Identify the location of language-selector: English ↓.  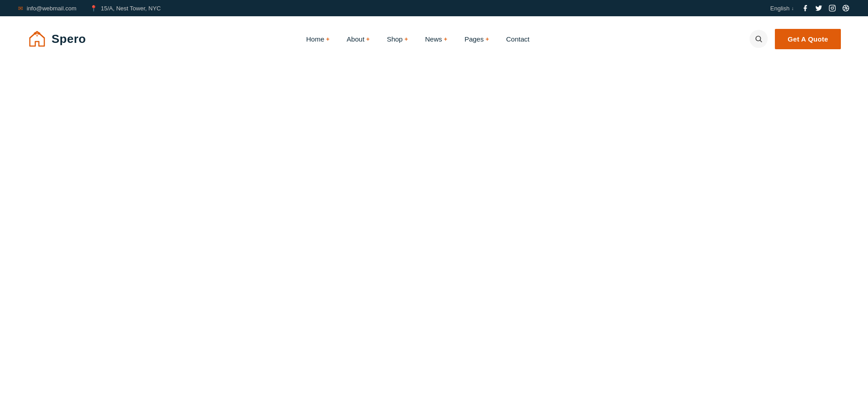
(782, 8).